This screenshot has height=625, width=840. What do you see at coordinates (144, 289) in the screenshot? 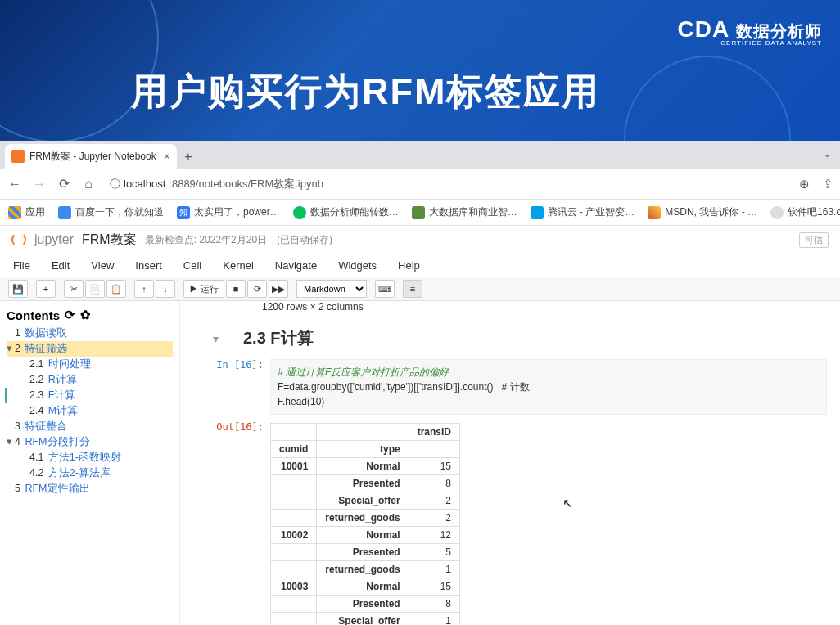
I see `move-up-button: ↑` at bounding box center [144, 289].